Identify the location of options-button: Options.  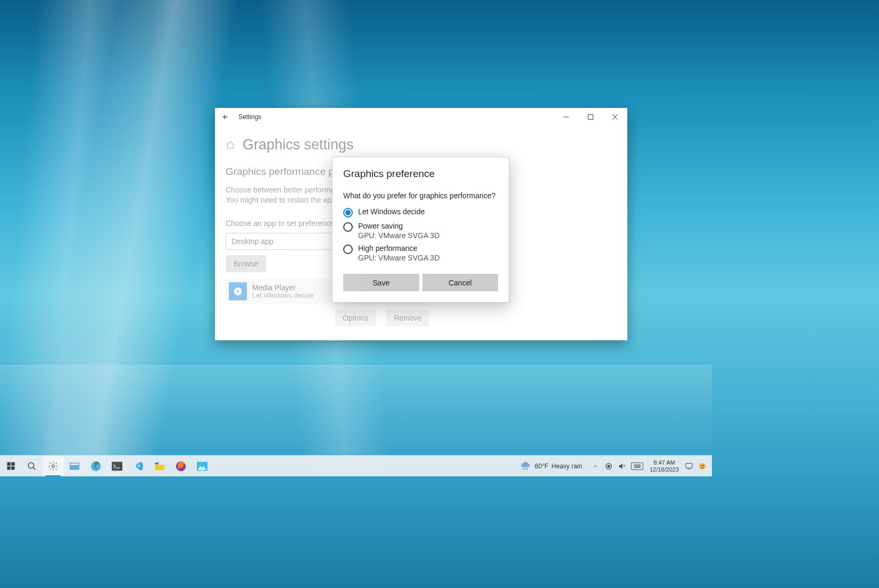
(355, 318).